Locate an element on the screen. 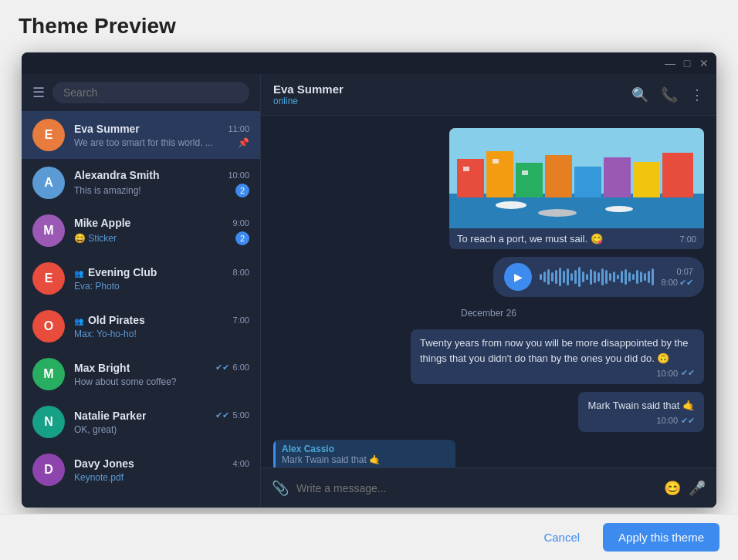 Image resolution: width=738 pixels, height=560 pixels. avatar: E is located at coordinates (49, 278).